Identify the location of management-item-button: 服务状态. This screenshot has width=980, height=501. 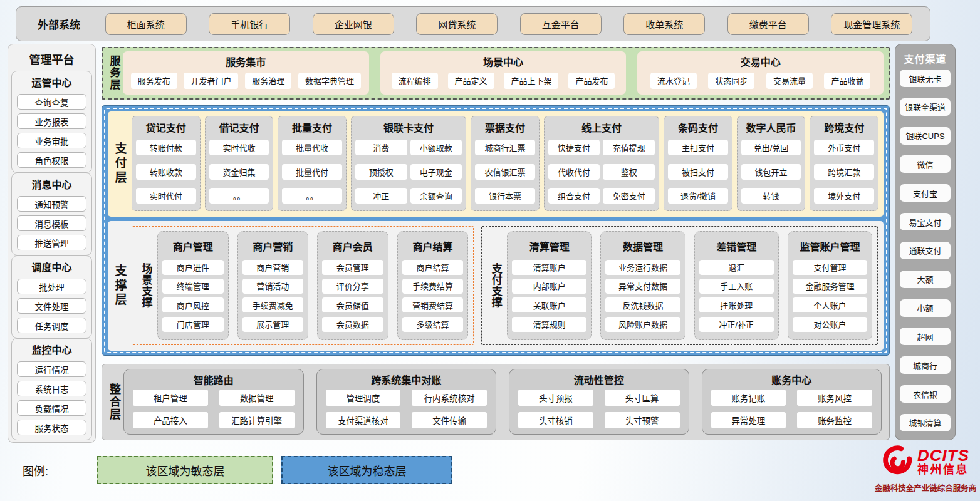
(51, 427).